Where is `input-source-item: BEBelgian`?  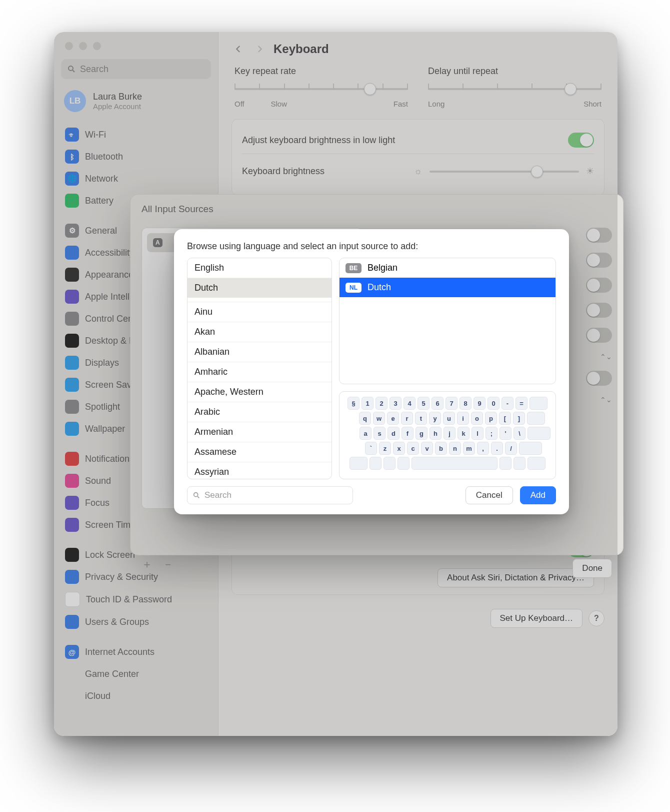 input-source-item: BEBelgian is located at coordinates (448, 268).